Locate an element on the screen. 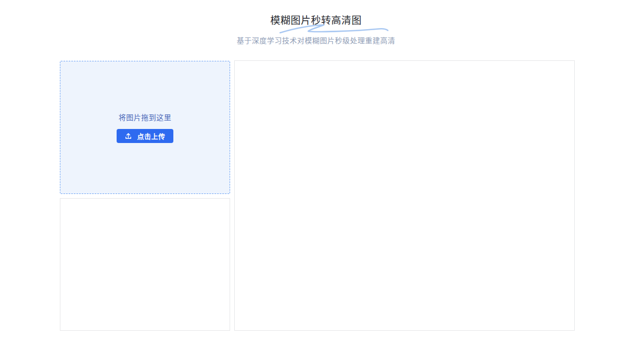 The height and width of the screenshot is (364, 632). upload-icon is located at coordinates (128, 136).